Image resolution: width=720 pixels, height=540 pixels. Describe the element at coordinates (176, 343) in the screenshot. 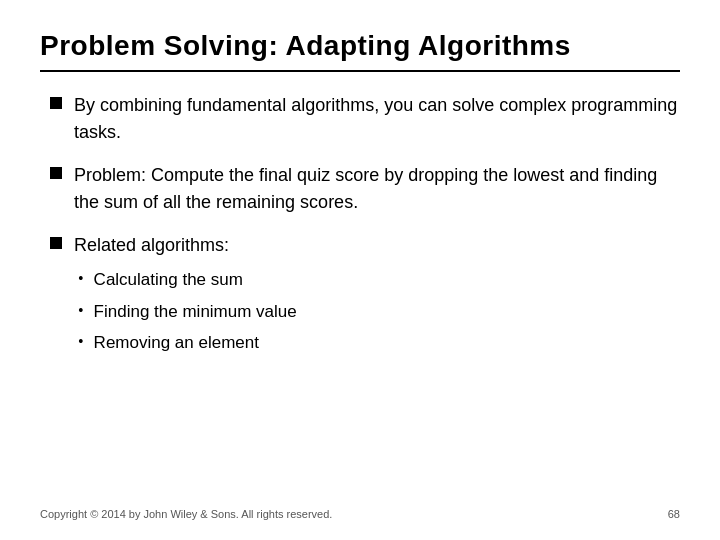

I see `sub-bullet-text-3: Removing an element` at that location.